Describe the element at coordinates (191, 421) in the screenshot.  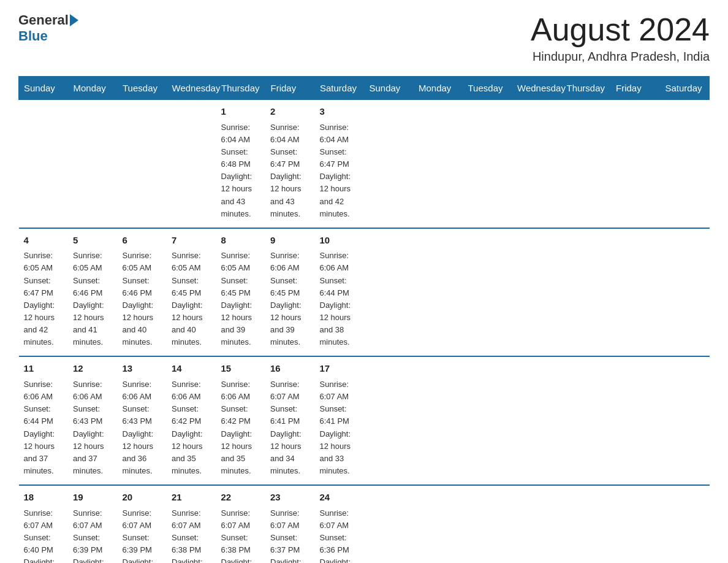
I see `calendar-cell: 14Sunrise: 6:06 AM Sunset: 6:42 PM Dayli…` at that location.